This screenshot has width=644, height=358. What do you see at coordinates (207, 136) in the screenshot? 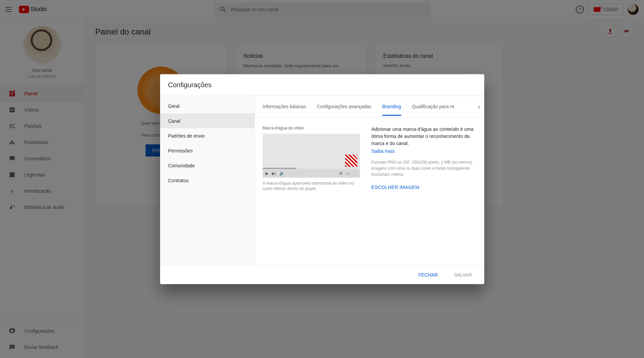
I see `settings-nav-upload-defaults: Padrões de envio` at bounding box center [207, 136].